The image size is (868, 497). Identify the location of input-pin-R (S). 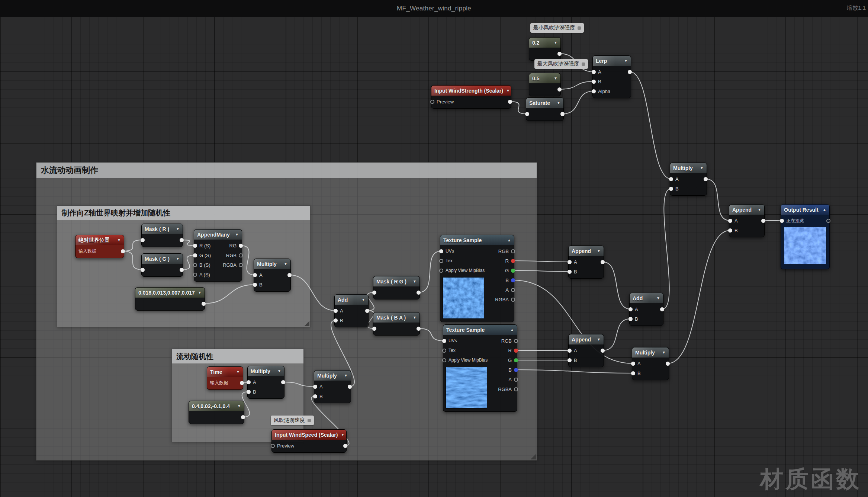
(195, 246).